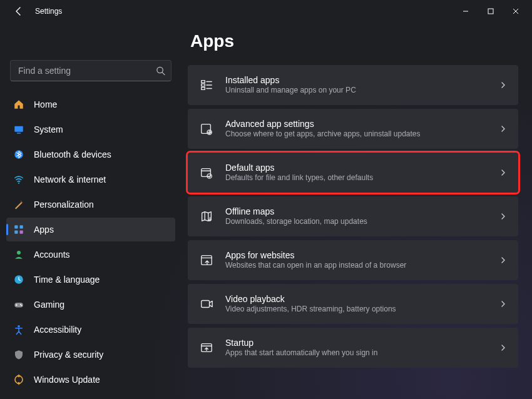  I want to click on card-text: StartupApps that start automatically whe…, so click(302, 348).